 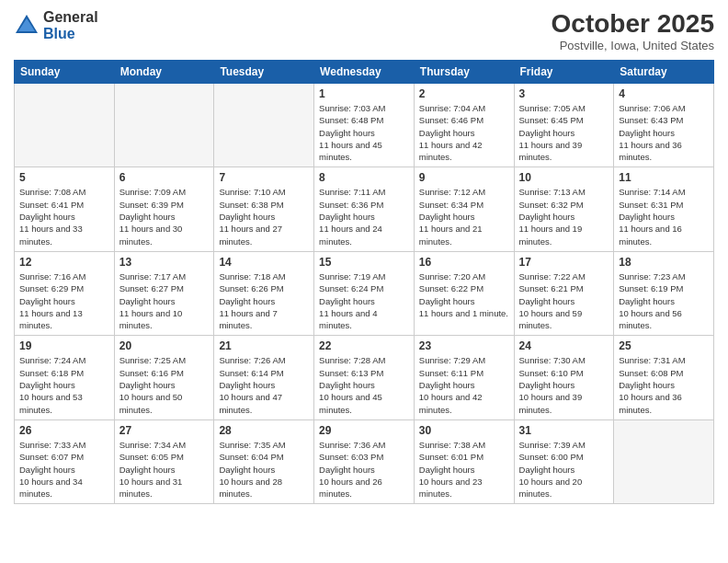 I want to click on day-number: 12, so click(x=64, y=262).